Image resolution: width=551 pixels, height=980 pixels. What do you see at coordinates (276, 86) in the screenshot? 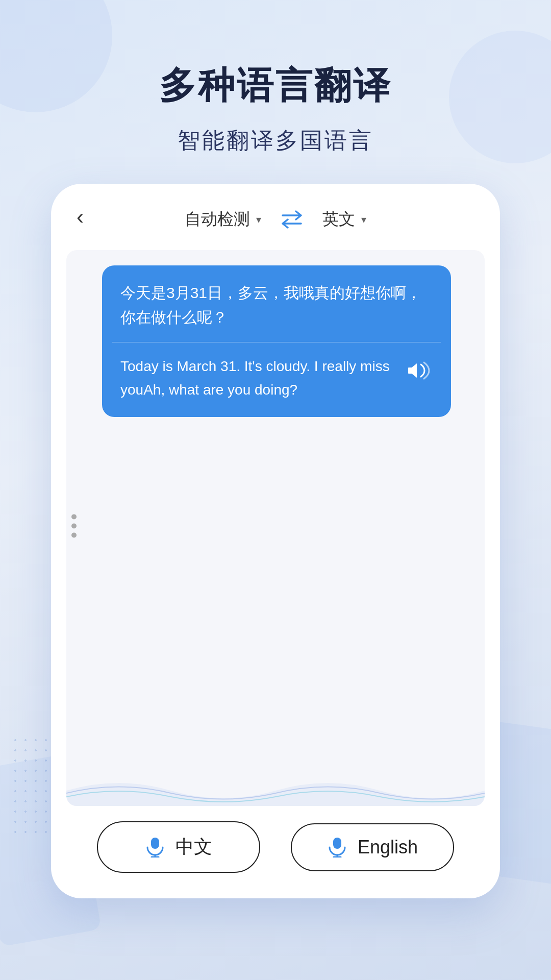
I see `main-title: 多种语言翻译` at bounding box center [276, 86].